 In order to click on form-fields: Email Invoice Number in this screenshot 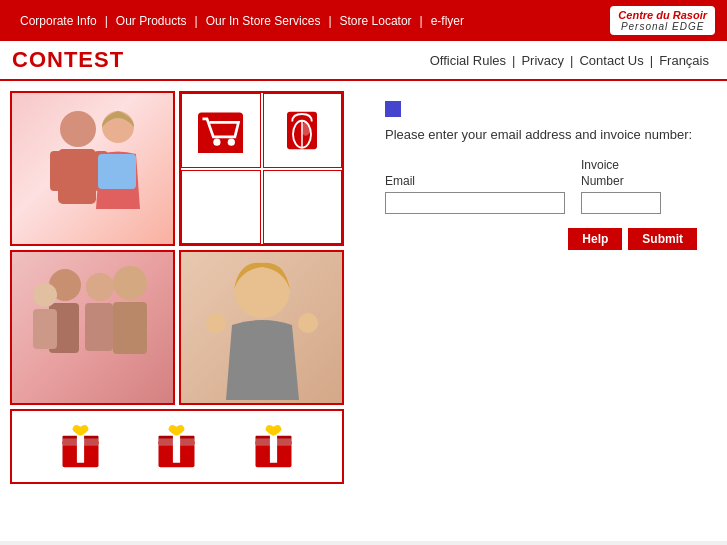, I will do `click(541, 186)`.